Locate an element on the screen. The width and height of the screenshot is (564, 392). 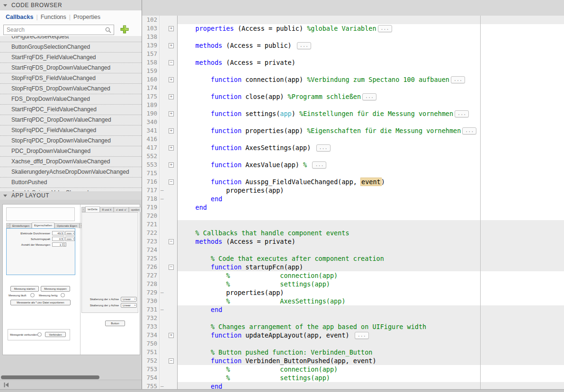
code-text: % Code that executes after component cre… is located at coordinates (370, 258).